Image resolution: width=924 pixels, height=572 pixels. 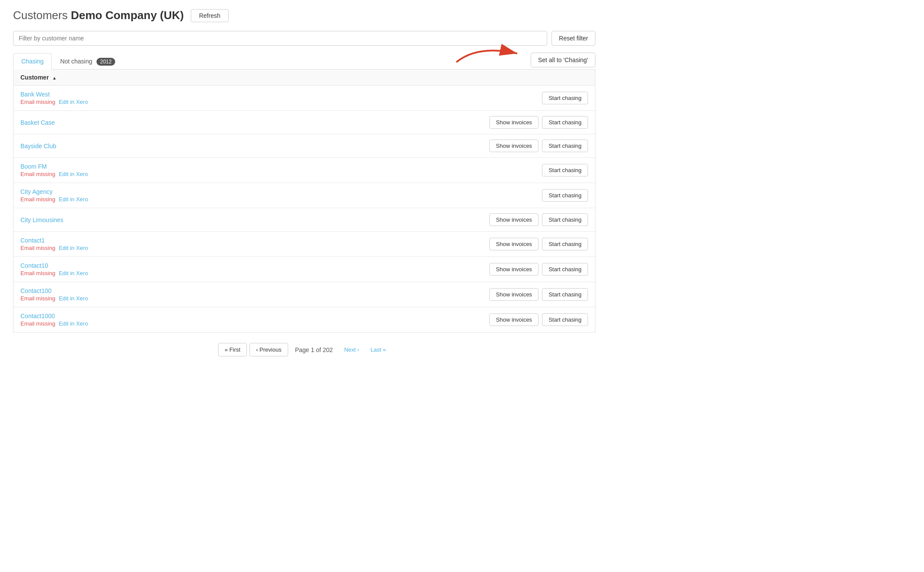 What do you see at coordinates (255, 220) in the screenshot?
I see `customer-name-link: City Limousines` at bounding box center [255, 220].